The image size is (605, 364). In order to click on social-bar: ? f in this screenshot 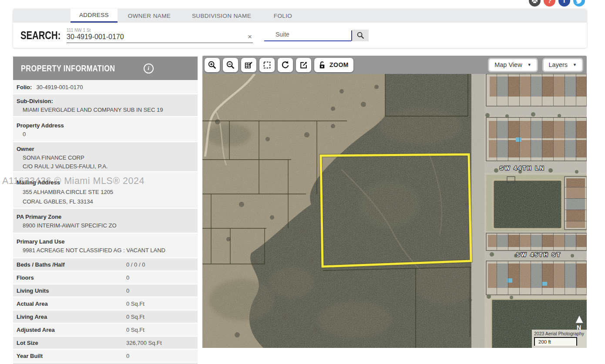, I will do `click(557, 3)`.